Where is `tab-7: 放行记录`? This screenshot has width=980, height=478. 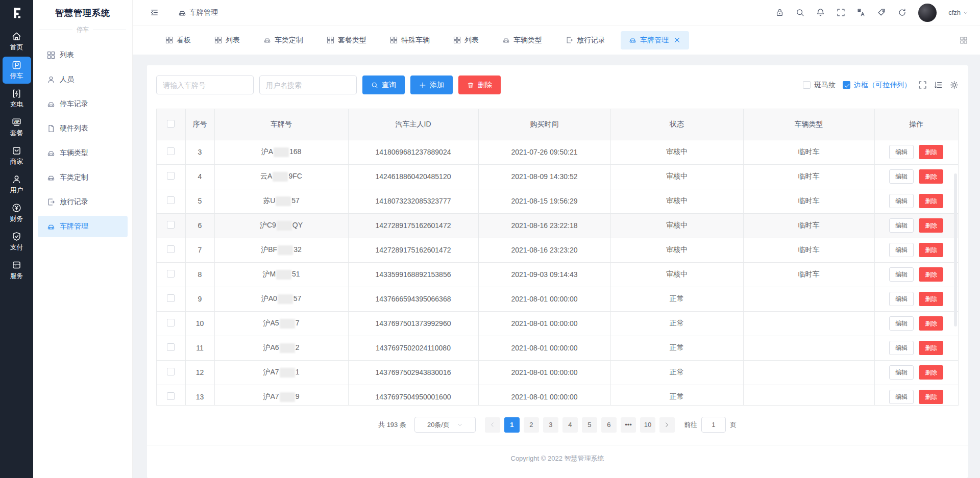
tab-7: 放行记录 is located at coordinates (585, 40).